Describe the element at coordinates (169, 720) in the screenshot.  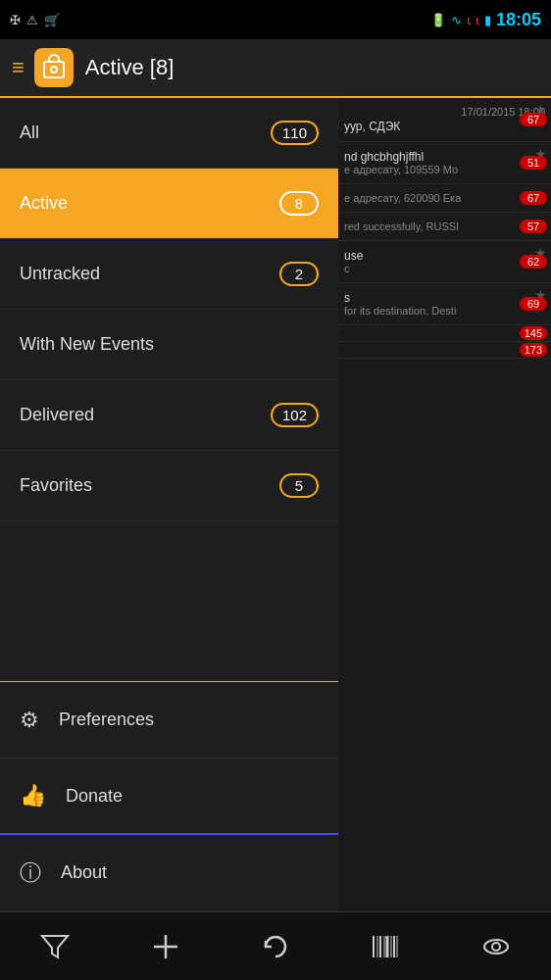
I see `sidebar-item-preferences: ⚙ Preferences` at that location.